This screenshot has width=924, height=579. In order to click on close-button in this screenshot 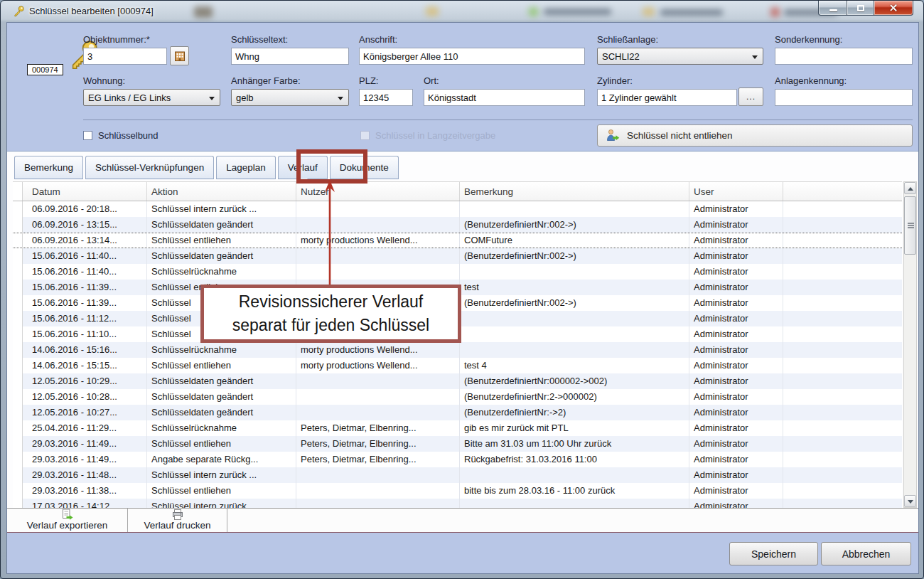, I will do `click(893, 9)`.